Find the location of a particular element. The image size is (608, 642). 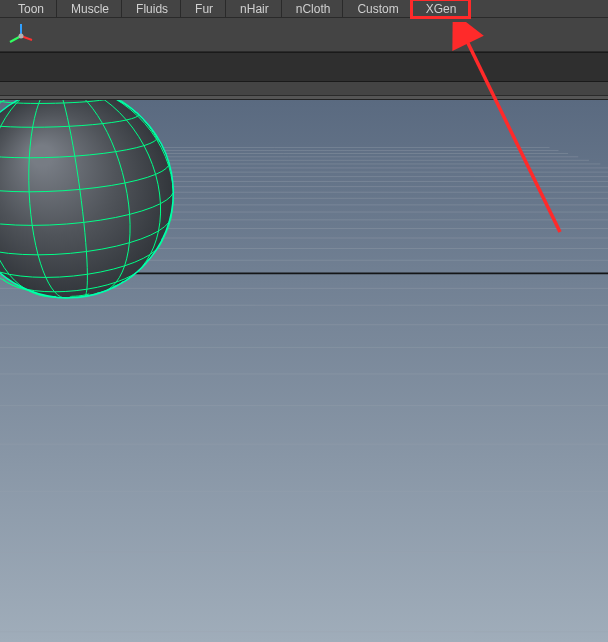

shelf-tab-toon: Toon is located at coordinates (30, 8).